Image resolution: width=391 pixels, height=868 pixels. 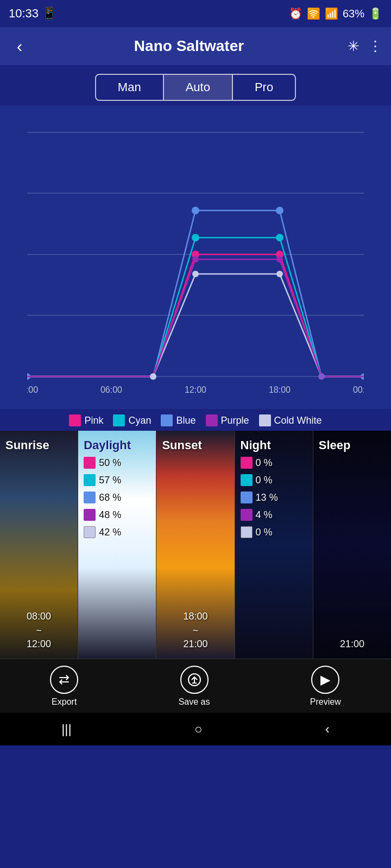 I want to click on night-purple-row: 4 %, so click(x=274, y=515).